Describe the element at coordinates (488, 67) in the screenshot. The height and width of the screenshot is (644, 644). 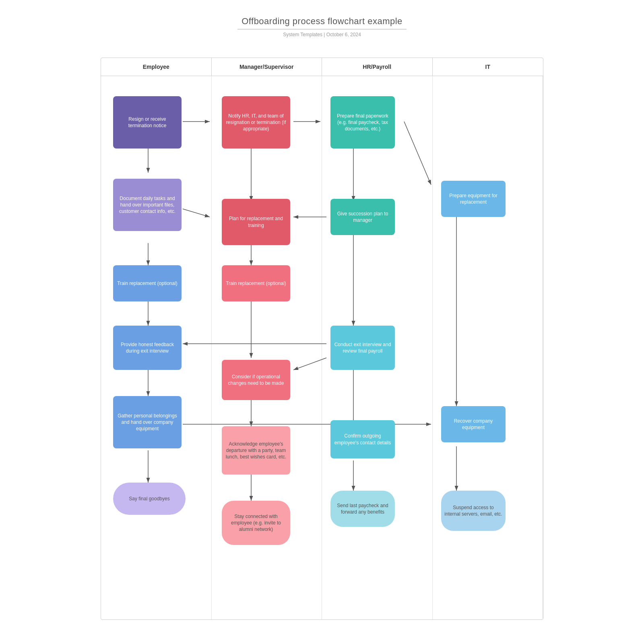
I see `col-header-it: IT` at that location.